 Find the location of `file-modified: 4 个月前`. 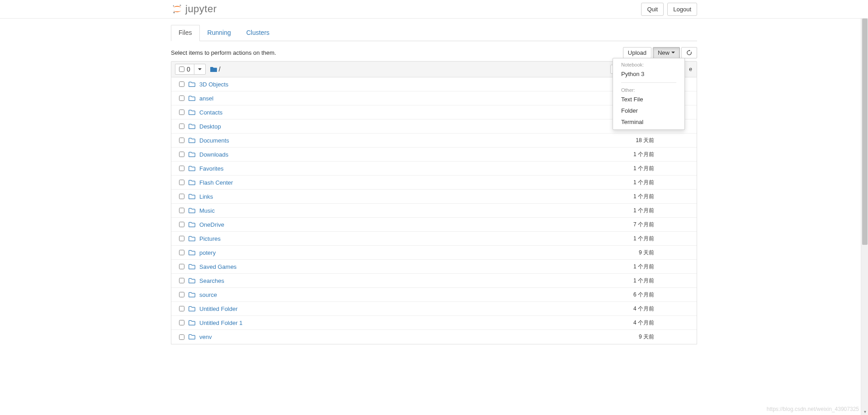

file-modified: 4 个月前 is located at coordinates (616, 323).